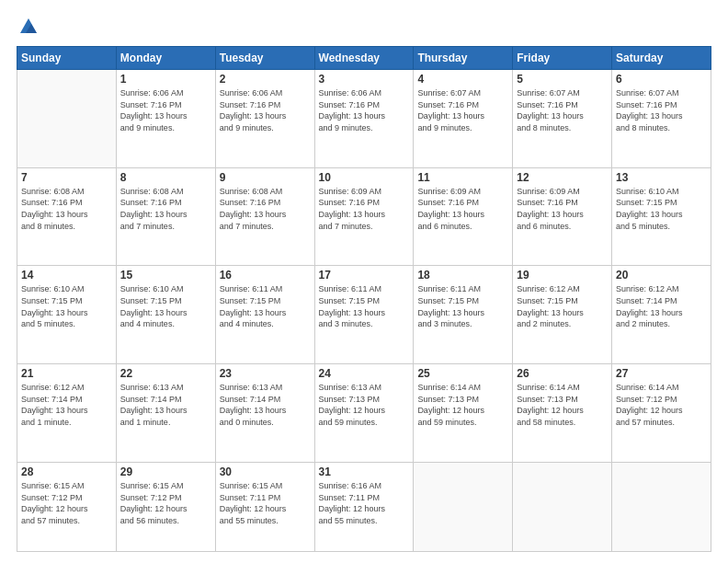 This screenshot has height=563, width=728. I want to click on calendar-cell: 28Sunrise: 6:15 AM Sunset: 7:12 PM Dayli…, so click(67, 506).